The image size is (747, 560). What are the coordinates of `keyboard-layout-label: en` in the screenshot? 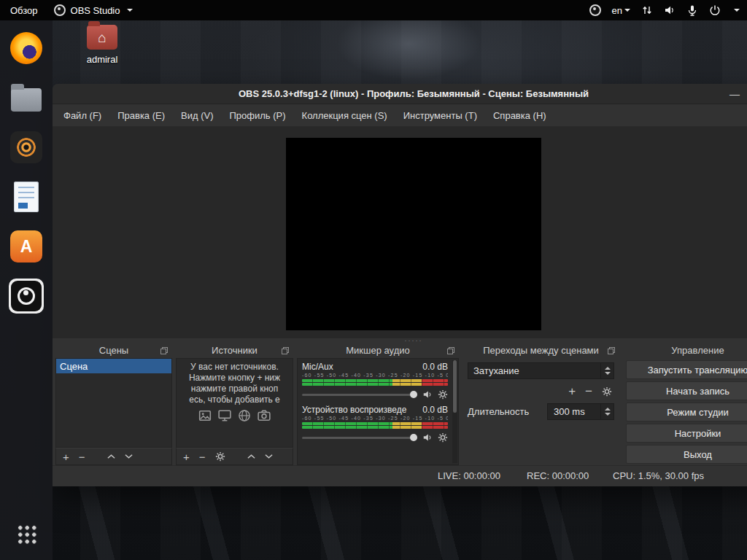 It's located at (617, 10).